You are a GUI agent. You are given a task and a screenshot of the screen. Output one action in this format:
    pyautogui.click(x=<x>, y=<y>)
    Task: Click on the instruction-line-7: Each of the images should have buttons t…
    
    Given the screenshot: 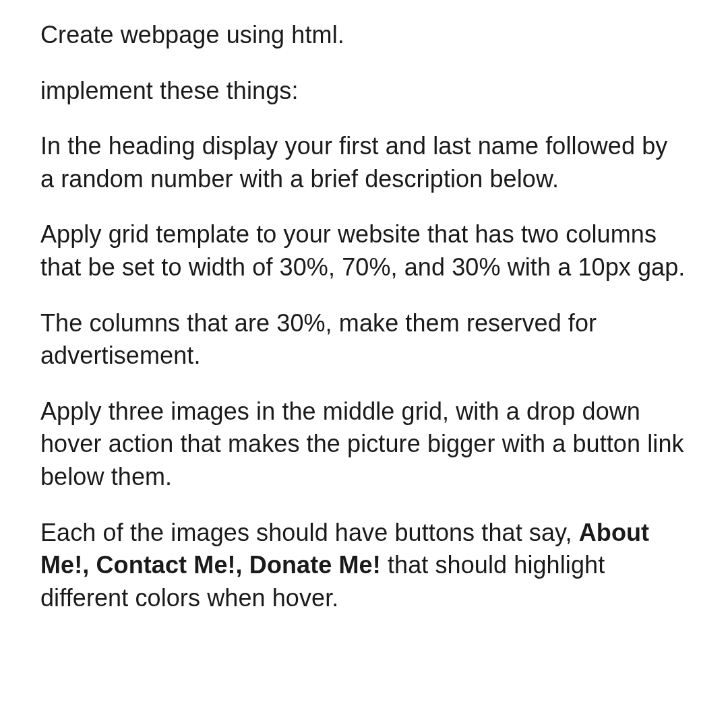 What is the action you would take?
    pyautogui.click(x=364, y=566)
    